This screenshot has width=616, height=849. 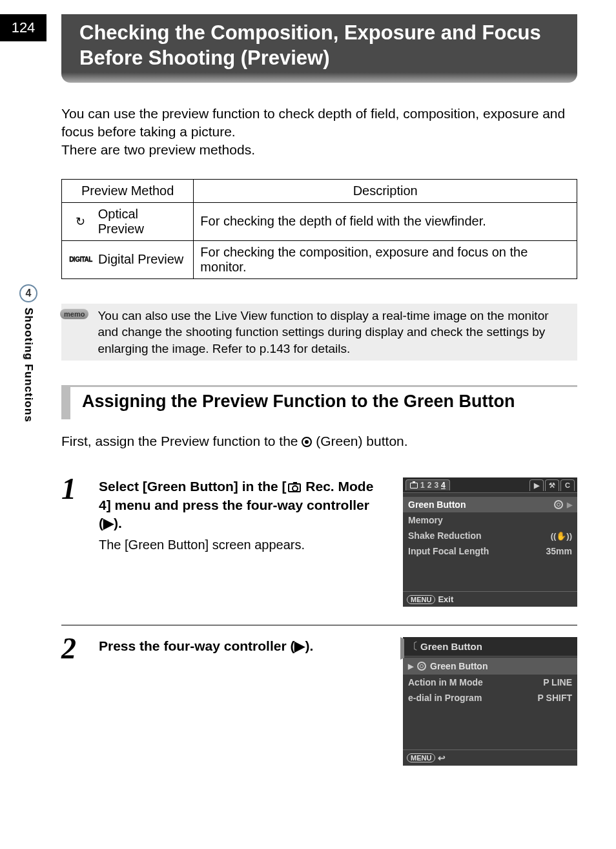 I want to click on memo-text: You can also use the Live View function …, so click(x=334, y=332).